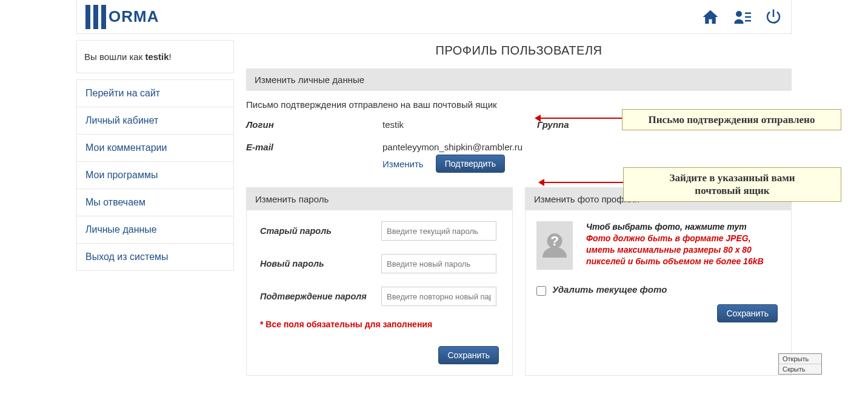 The width and height of the screenshot is (868, 417). What do you see at coordinates (434, 17) in the screenshot?
I see `header: ORMA` at bounding box center [434, 17].